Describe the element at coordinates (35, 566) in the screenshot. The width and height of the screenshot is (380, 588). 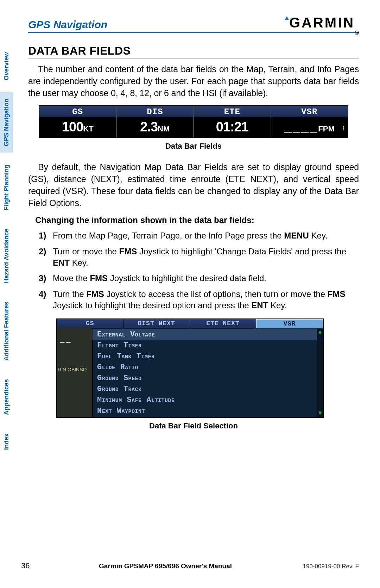
I see `page-number: 36` at that location.